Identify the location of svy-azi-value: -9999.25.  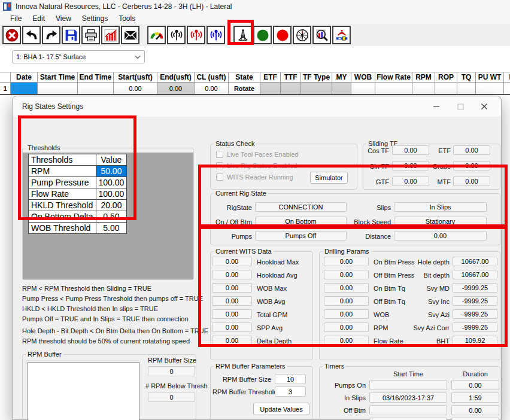
(475, 314).